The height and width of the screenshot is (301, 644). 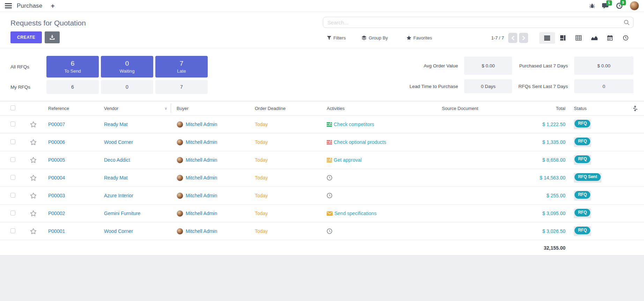 I want to click on new-tab-icon: +, so click(x=52, y=6).